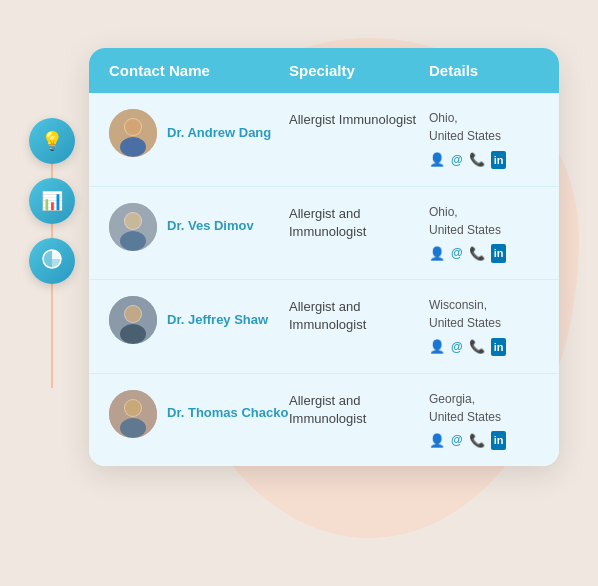  What do you see at coordinates (484, 70) in the screenshot?
I see `header-details: Details` at bounding box center [484, 70].